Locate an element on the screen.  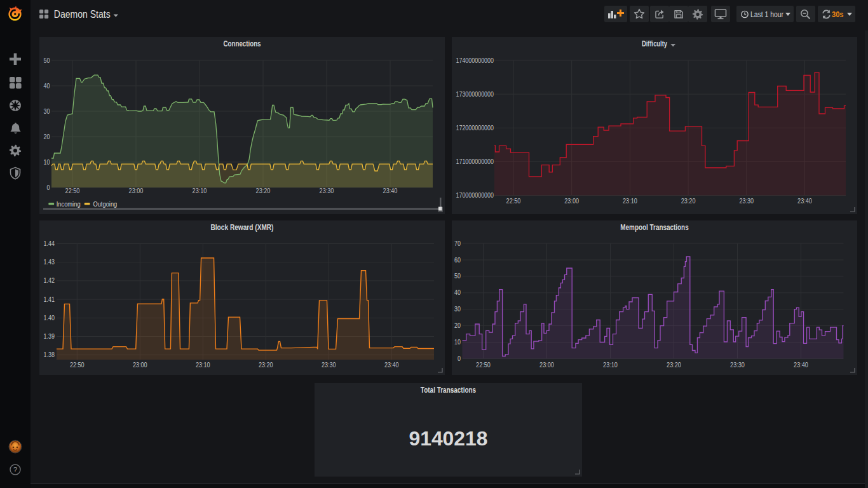
svg-text: 173000000000 is located at coordinates (475, 94).